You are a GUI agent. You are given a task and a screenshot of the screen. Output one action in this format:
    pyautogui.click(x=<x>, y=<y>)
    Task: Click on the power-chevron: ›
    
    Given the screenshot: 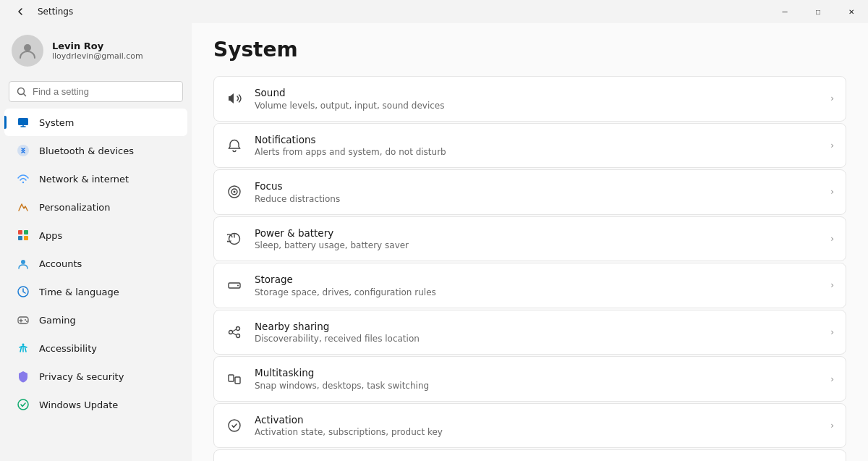 What is the action you would take?
    pyautogui.click(x=832, y=239)
    